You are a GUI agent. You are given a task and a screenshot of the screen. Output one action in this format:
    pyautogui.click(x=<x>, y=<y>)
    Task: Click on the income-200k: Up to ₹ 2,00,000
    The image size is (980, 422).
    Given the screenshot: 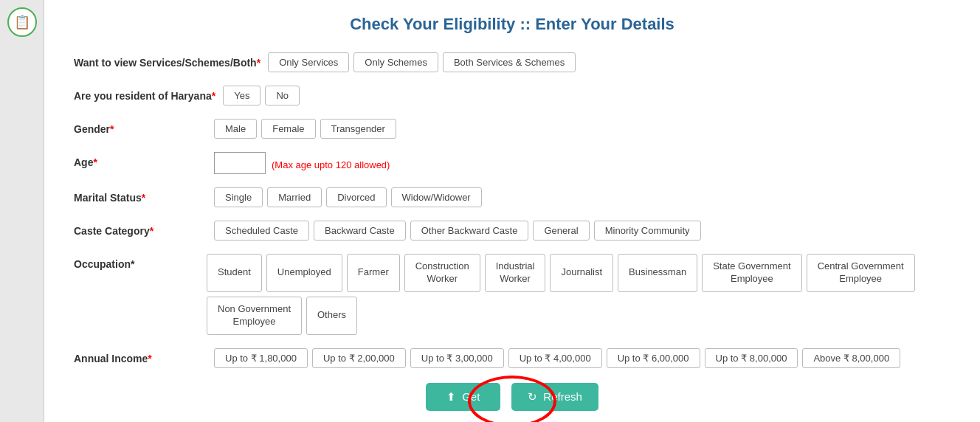 What is the action you would take?
    pyautogui.click(x=359, y=359)
    